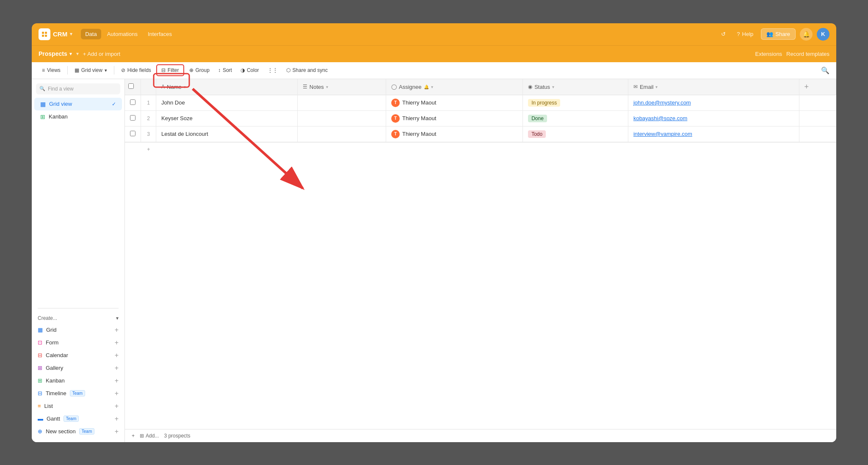 Image resolution: width=868 pixels, height=465 pixels. I want to click on checkbox-header, so click(133, 87).